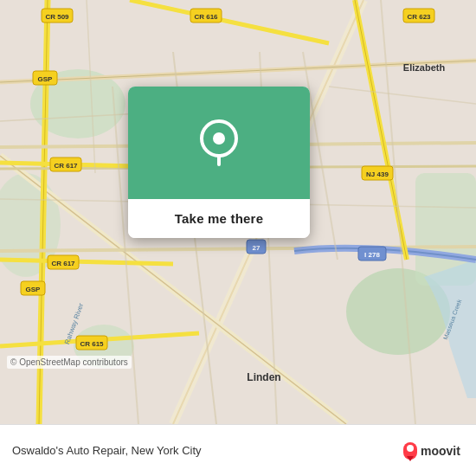 This screenshot has height=476, width=476. I want to click on svg-text: I 278, so click(372, 254).